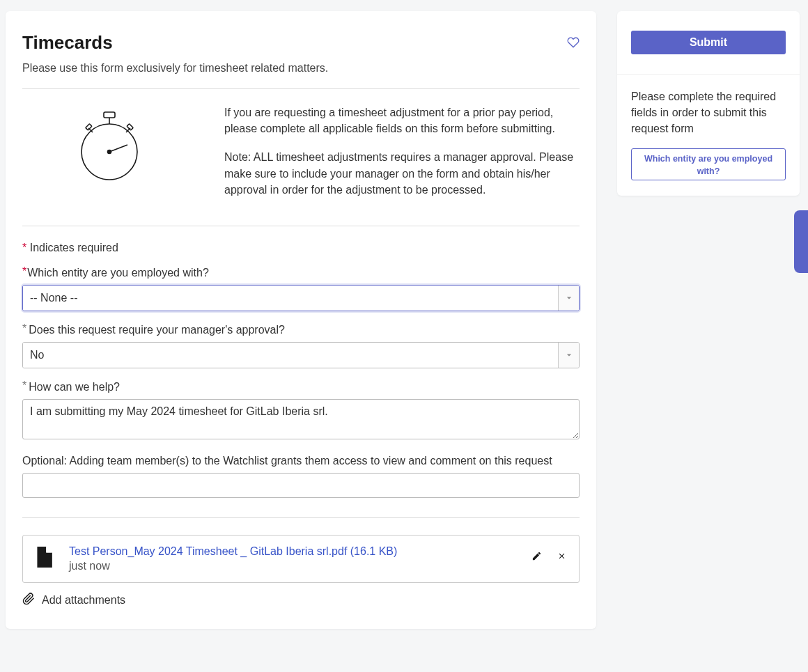 The height and width of the screenshot is (672, 808). I want to click on edit-icon, so click(536, 557).